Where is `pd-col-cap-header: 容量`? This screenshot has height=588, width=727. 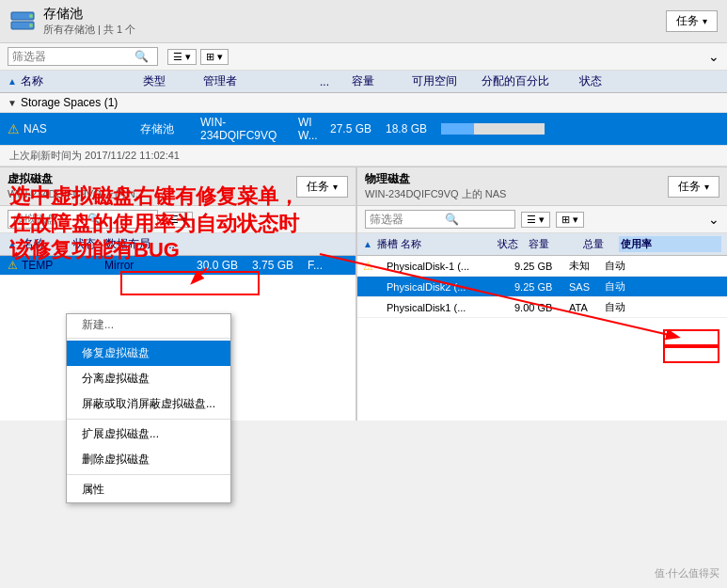
pd-col-cap-header: 容量 is located at coordinates (555, 245).